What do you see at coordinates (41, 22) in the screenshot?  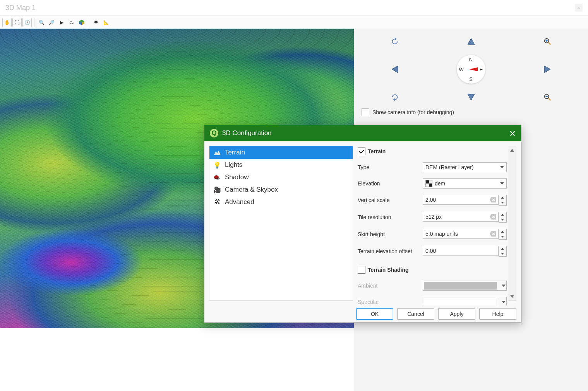 I see `zoom-extent-icon: 🔍` at bounding box center [41, 22].